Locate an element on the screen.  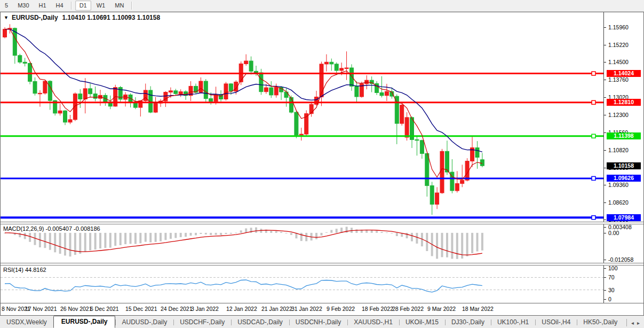
timeframe-toolbar: 5M30H1H4D1W1MN is located at coordinates (322, 6).